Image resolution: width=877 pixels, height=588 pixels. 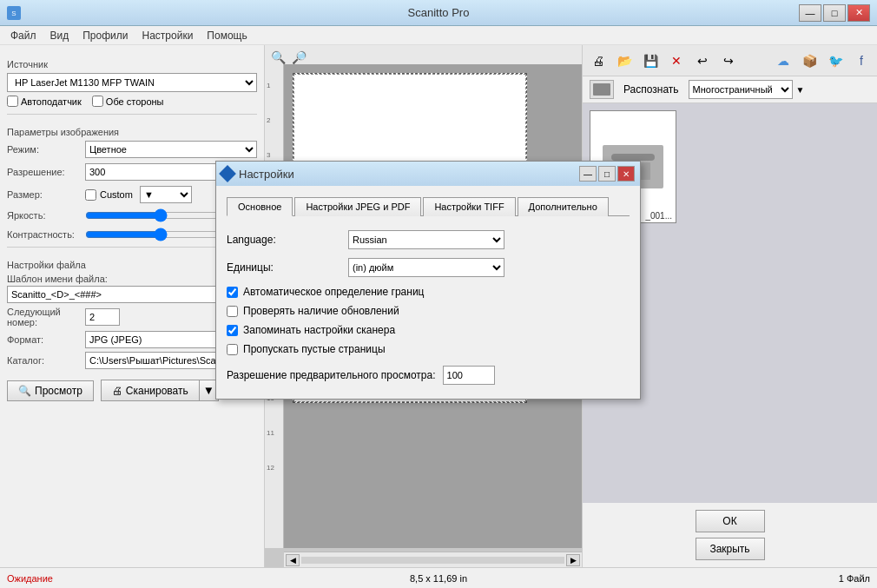 What do you see at coordinates (287, 240) in the screenshot?
I see `language-label: Language:` at bounding box center [287, 240].